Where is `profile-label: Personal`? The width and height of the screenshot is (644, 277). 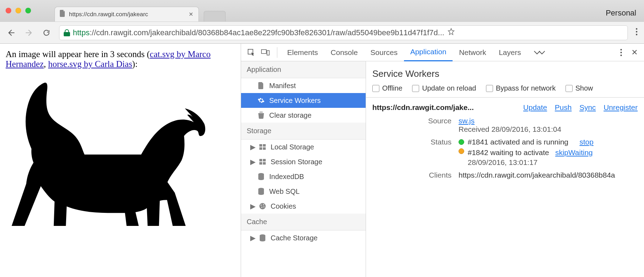
profile-label: Personal is located at coordinates (621, 13).